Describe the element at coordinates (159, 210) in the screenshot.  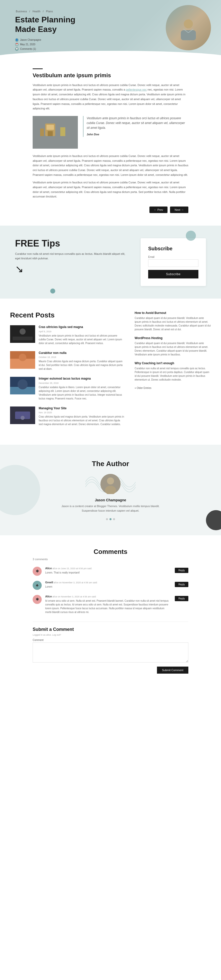
I see `prev-button: ← Prev` at that location.